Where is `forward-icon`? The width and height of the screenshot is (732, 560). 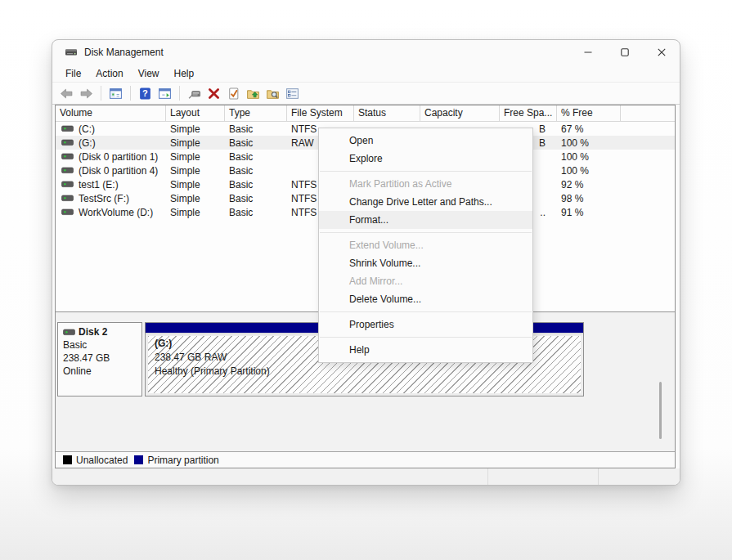 forward-icon is located at coordinates (87, 93).